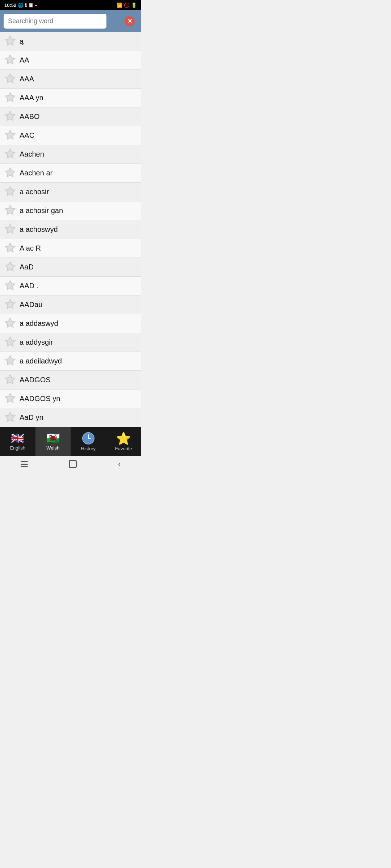 This screenshot has height=868, width=391. I want to click on list-item: AADGOS, so click(71, 380).